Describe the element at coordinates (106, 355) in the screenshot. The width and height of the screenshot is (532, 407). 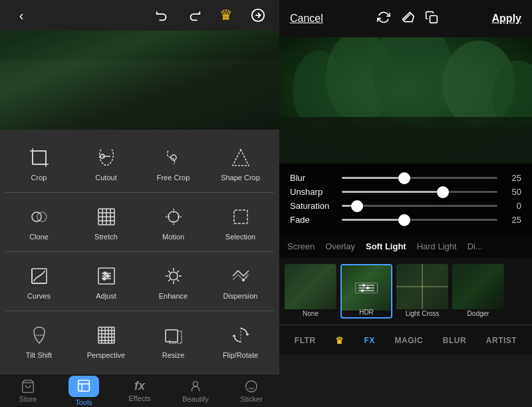
I see `perspective-label: Perspective` at that location.